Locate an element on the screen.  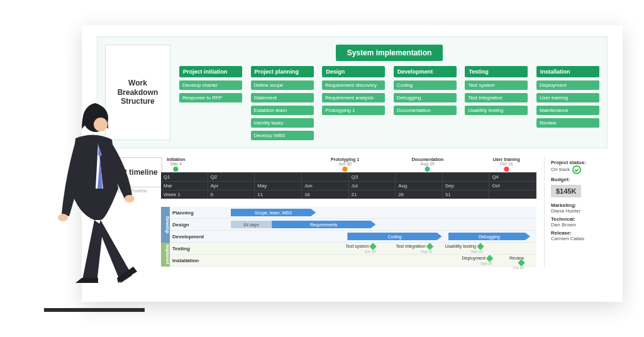
milestone: DocumentationAug 25 is located at coordinates (428, 165).